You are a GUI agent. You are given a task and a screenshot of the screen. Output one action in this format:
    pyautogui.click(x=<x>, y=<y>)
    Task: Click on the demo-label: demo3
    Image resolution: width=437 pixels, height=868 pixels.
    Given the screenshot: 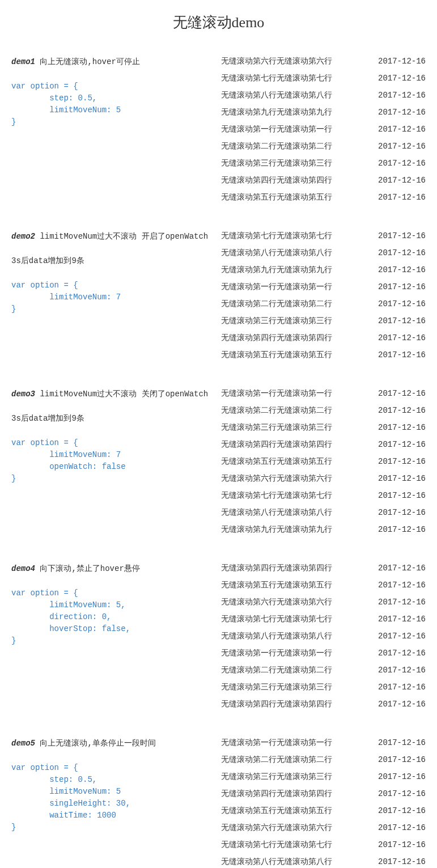 What is the action you would take?
    pyautogui.click(x=23, y=394)
    